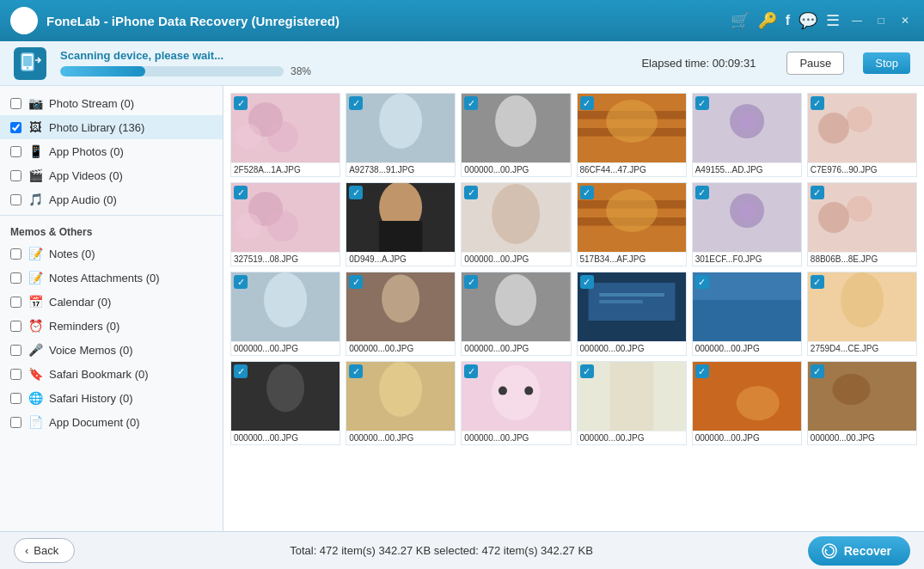 This screenshot has width=924, height=569. What do you see at coordinates (860, 551) in the screenshot?
I see `recover-button: Recover` at bounding box center [860, 551].